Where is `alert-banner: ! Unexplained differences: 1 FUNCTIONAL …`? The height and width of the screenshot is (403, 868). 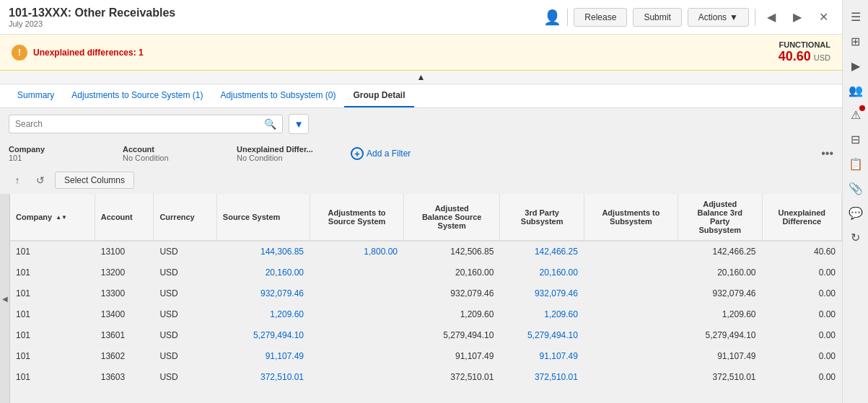 alert-banner: ! Unexplained differences: 1 FUNCTIONAL … is located at coordinates (421, 53).